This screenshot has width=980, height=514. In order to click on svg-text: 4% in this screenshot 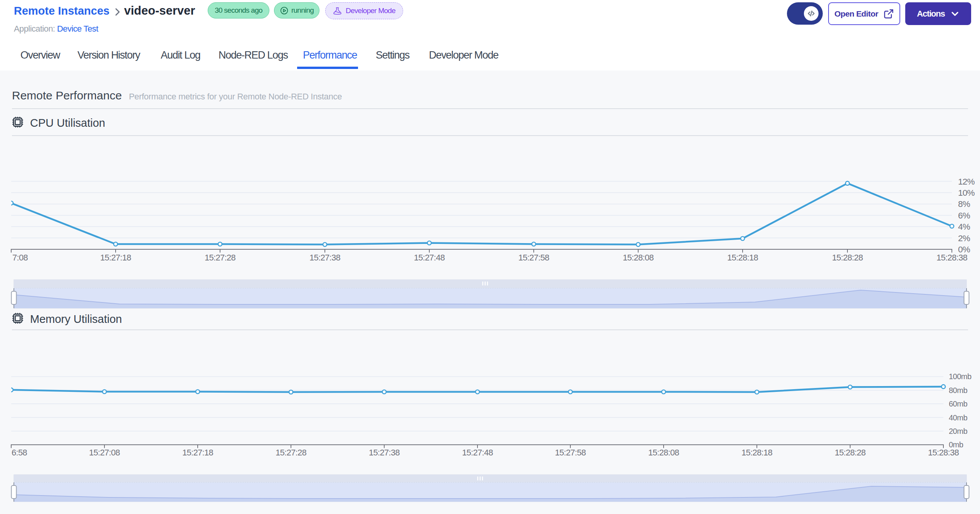, I will do `click(964, 227)`.